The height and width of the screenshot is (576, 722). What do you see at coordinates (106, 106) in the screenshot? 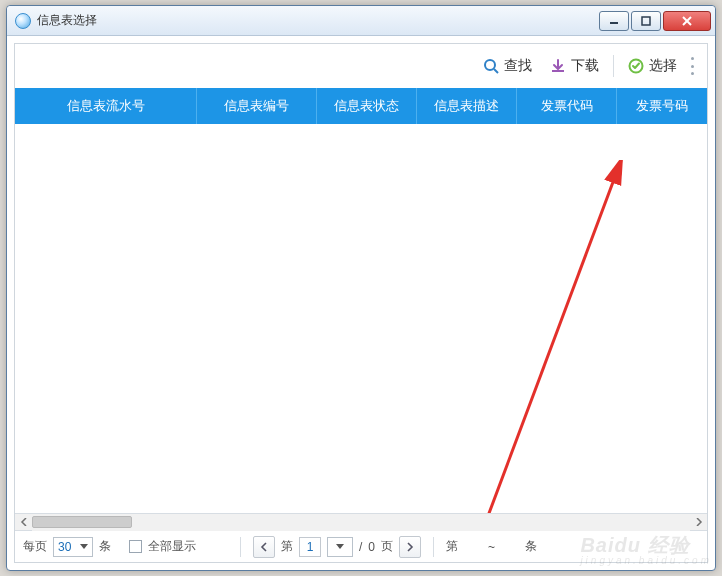
I see `table-header: 信息表流水号` at bounding box center [106, 106].